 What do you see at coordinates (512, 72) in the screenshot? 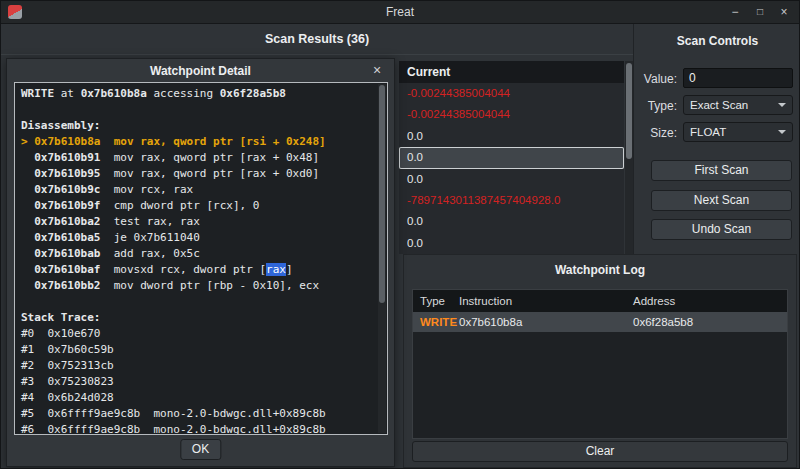
I see `results-column-header: Current` at bounding box center [512, 72].